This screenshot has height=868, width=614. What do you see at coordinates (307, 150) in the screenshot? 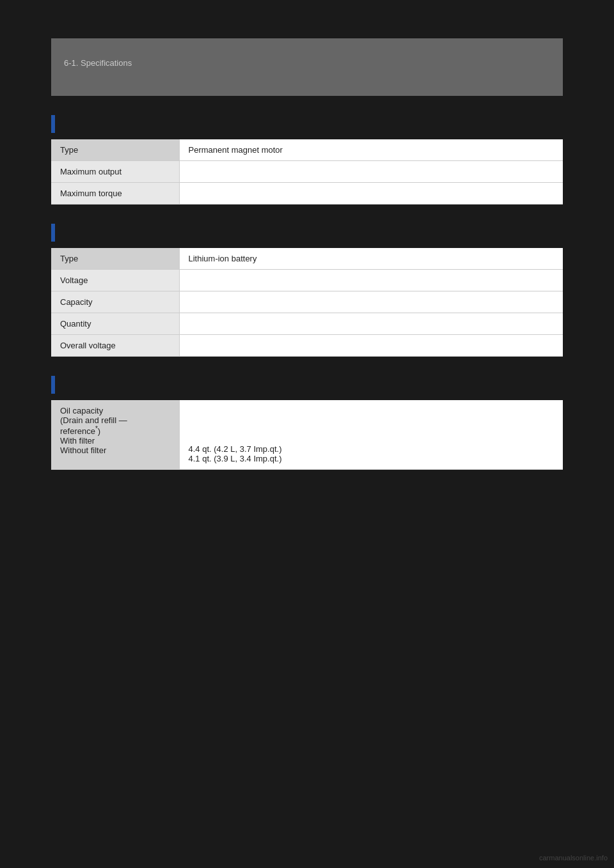
I see `table-row: Type Permanent magnet motor` at bounding box center [307, 150].